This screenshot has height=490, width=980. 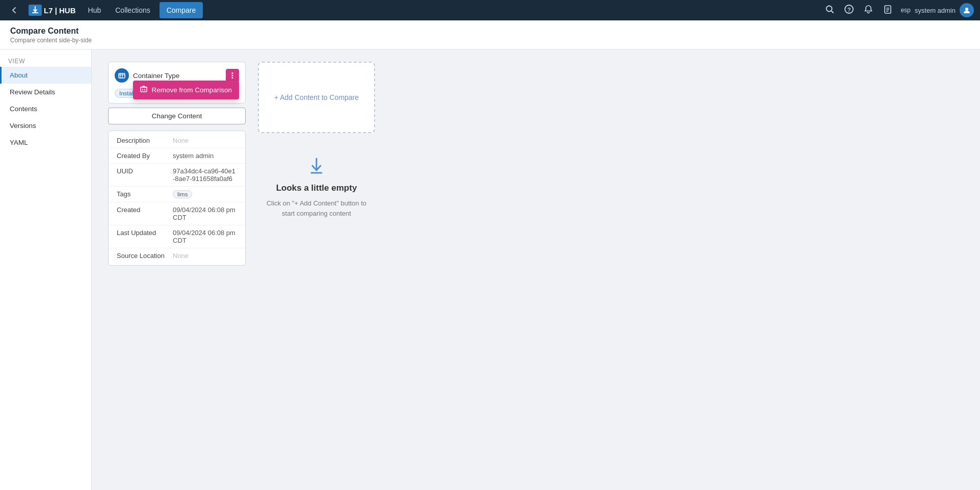 I want to click on esp-label: esp, so click(x=905, y=10).